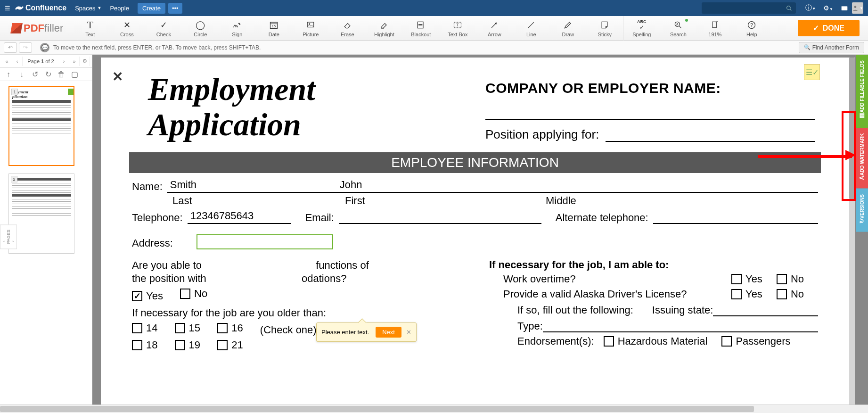 The image size is (868, 413). What do you see at coordinates (41, 214) in the screenshot?
I see `thumbnail-page-2: 2` at bounding box center [41, 214].